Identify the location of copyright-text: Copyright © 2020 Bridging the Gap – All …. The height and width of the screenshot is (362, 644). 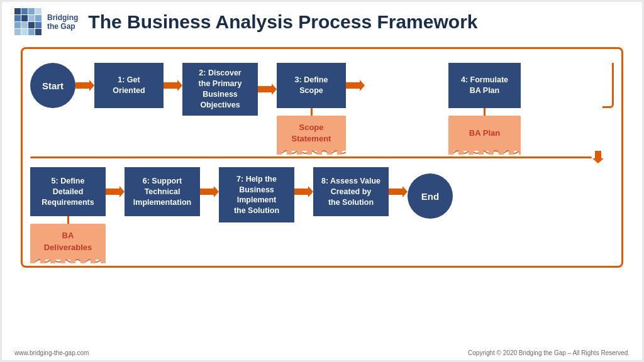
(548, 353).